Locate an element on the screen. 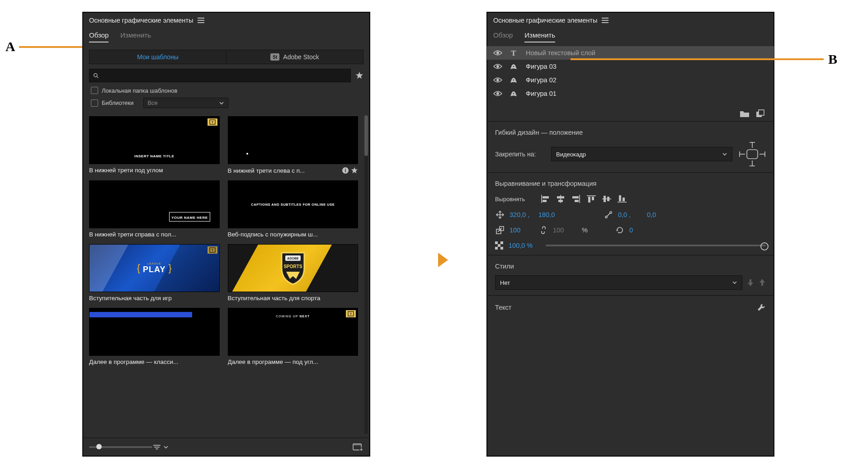  pos-x-value: 320,0 , is located at coordinates (522, 215).